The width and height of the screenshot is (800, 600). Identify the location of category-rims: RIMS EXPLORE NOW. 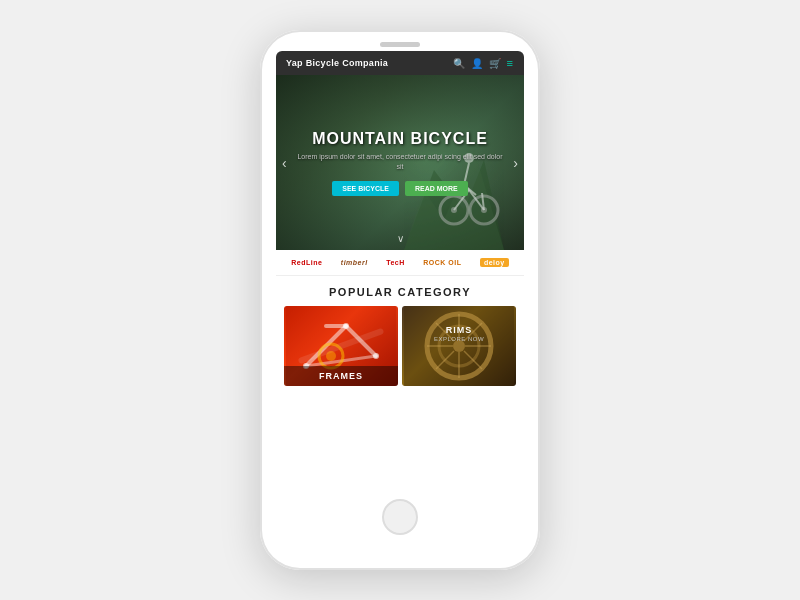
(459, 346).